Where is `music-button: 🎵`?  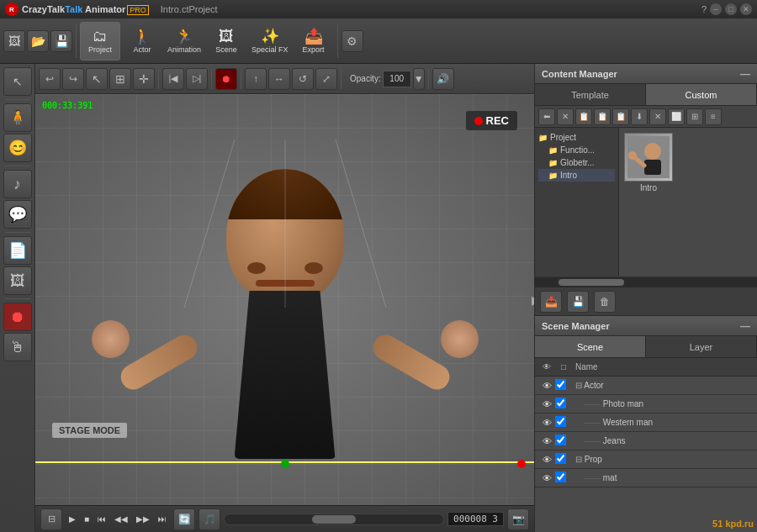
music-button: 🎵 is located at coordinates (209, 519).